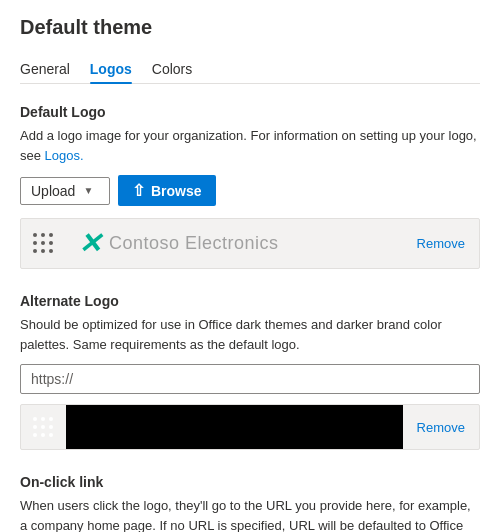 The height and width of the screenshot is (532, 500). Describe the element at coordinates (250, 334) in the screenshot. I see `alternate-logo-description: Should be optimized for use in Office da…` at that location.